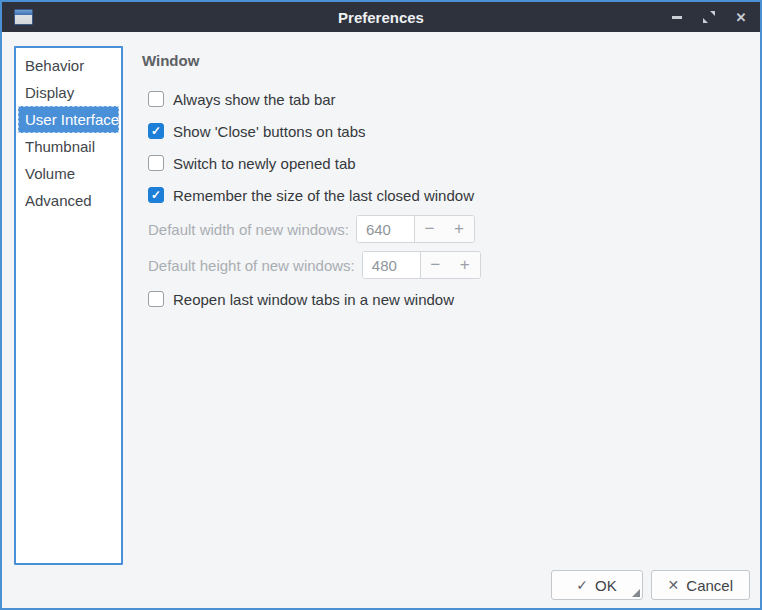 Image resolution: width=762 pixels, height=610 pixels. What do you see at coordinates (446, 265) in the screenshot?
I see `setting-row-default-height: Default height of new windows: 480 − +` at bounding box center [446, 265].